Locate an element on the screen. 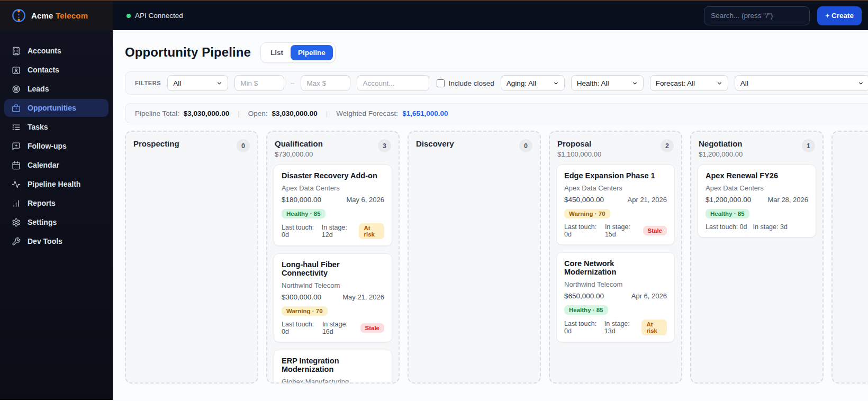 The image size is (868, 401). sidebar-item-label: Tasks is located at coordinates (38, 127).